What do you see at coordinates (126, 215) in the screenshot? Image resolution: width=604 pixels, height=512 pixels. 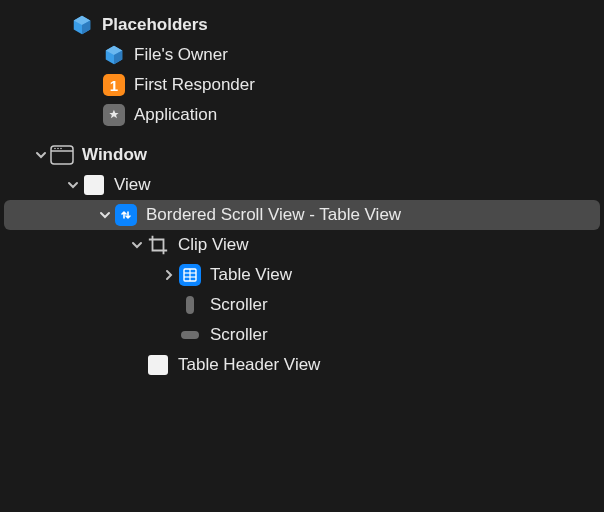 I see `scroll-icon` at bounding box center [126, 215].